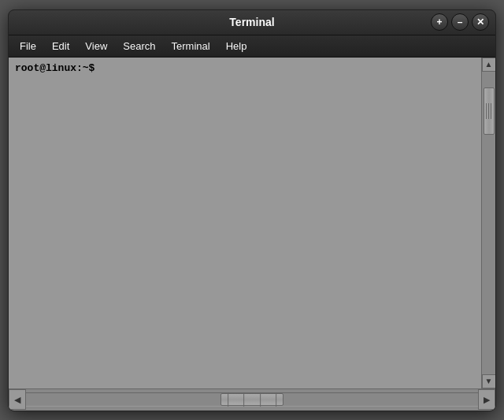  What do you see at coordinates (252, 23) in the screenshot?
I see `title-bar: Terminal + – ✕` at bounding box center [252, 23].